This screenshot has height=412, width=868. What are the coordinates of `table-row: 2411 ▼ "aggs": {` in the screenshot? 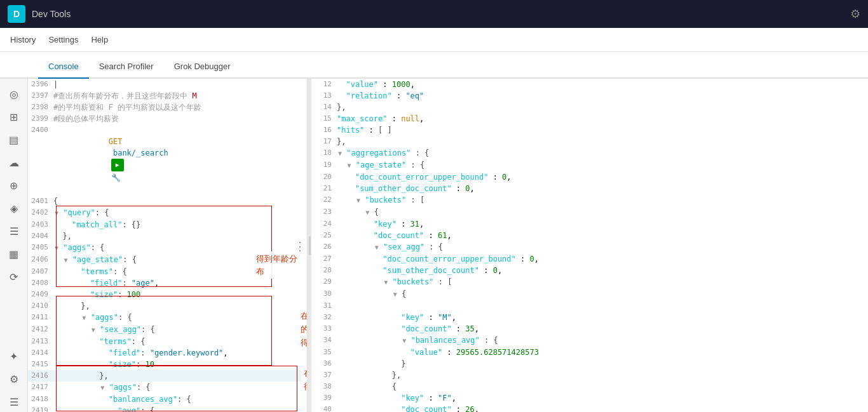 It's located at (168, 317).